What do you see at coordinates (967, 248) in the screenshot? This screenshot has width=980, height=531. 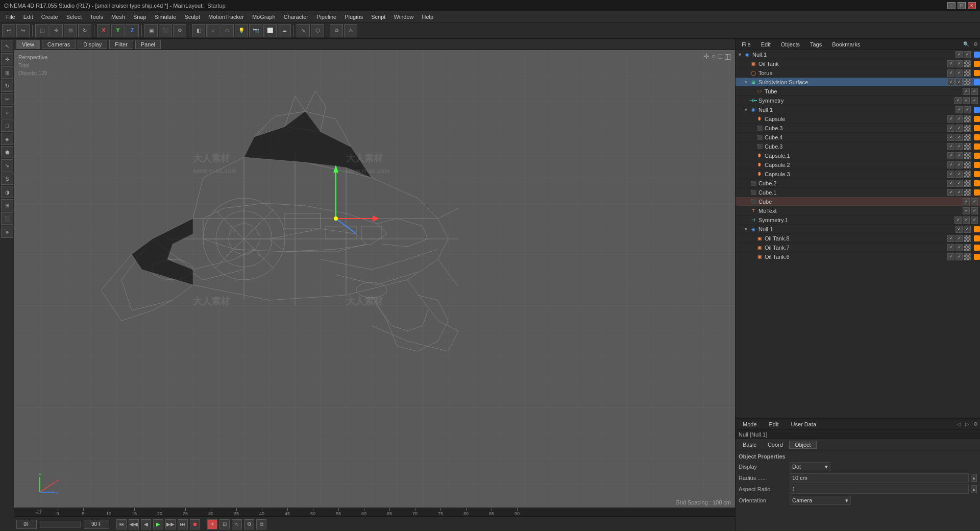 I see `obj-oil-tank7-tag` at bounding box center [967, 248].